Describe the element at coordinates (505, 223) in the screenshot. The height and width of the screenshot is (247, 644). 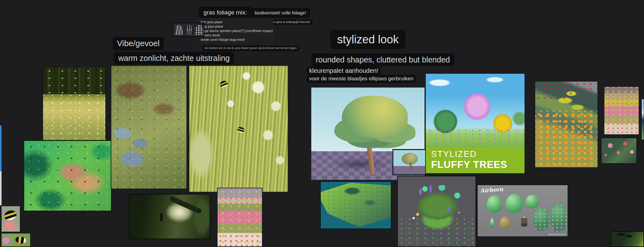
I see `dry-leaf-figure` at that location.